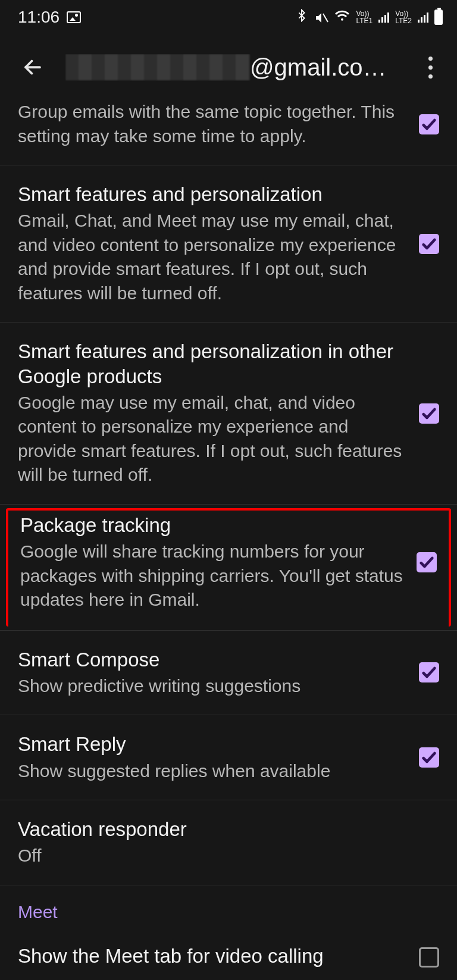 This screenshot has width=457, height=980. I want to click on setting-desc: Show predictive writing suggestions, so click(212, 687).